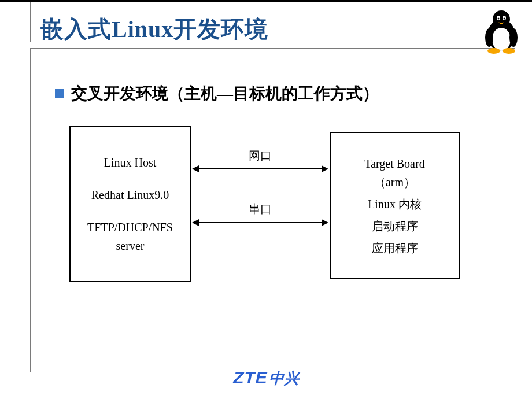 This screenshot has width=532, height=399. Describe the element at coordinates (394, 164) in the screenshot. I see `target-line1: Target Board` at that location.